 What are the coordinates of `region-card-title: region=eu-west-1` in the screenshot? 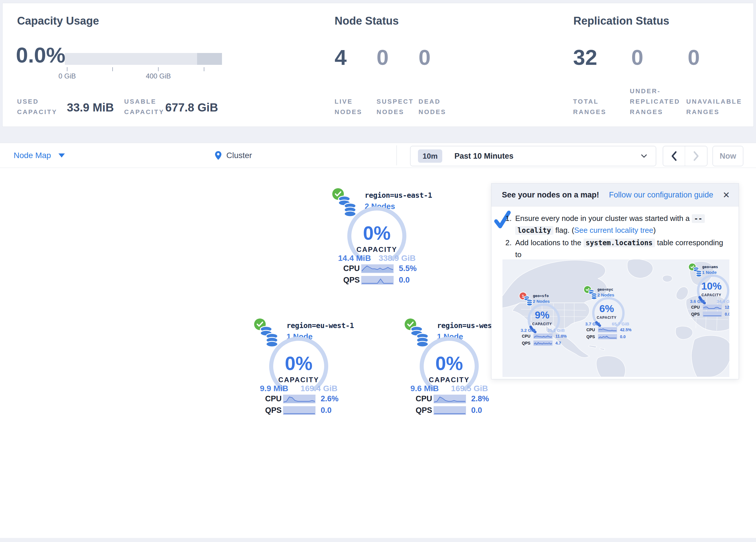 It's located at (320, 326).